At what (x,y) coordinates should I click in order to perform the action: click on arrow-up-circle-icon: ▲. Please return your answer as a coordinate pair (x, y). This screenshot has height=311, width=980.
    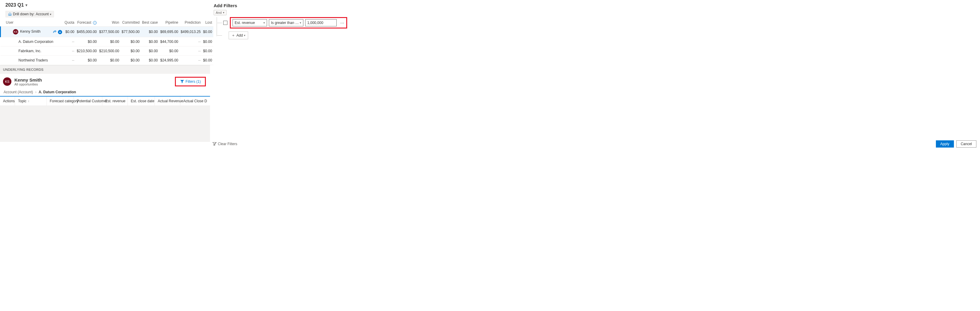
    Looking at the image, I should click on (60, 32).